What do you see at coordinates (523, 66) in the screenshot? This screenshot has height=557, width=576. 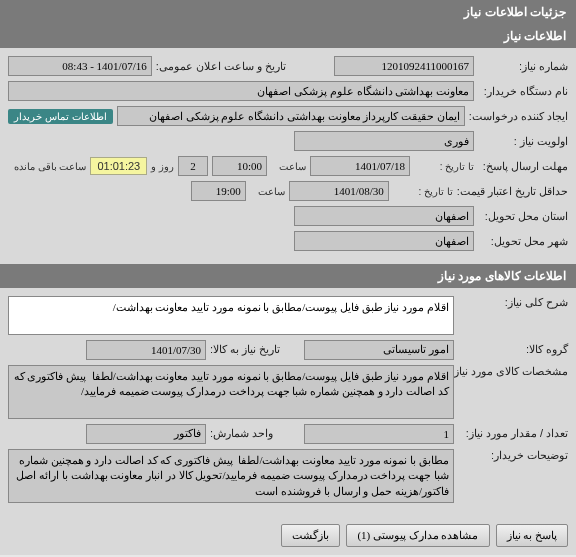 I see `need-number-label: شماره نیاز:` at bounding box center [523, 66].